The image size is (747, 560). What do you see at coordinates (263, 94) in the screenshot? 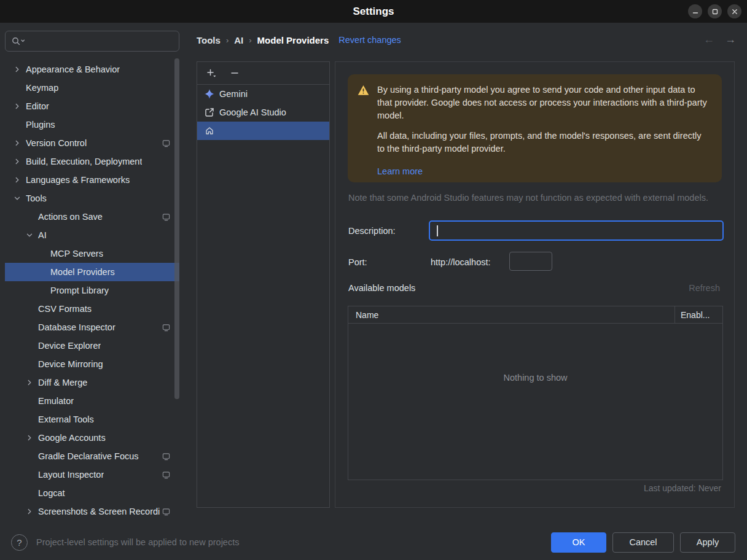
I see `provider-item-gemini: Gemini` at bounding box center [263, 94].